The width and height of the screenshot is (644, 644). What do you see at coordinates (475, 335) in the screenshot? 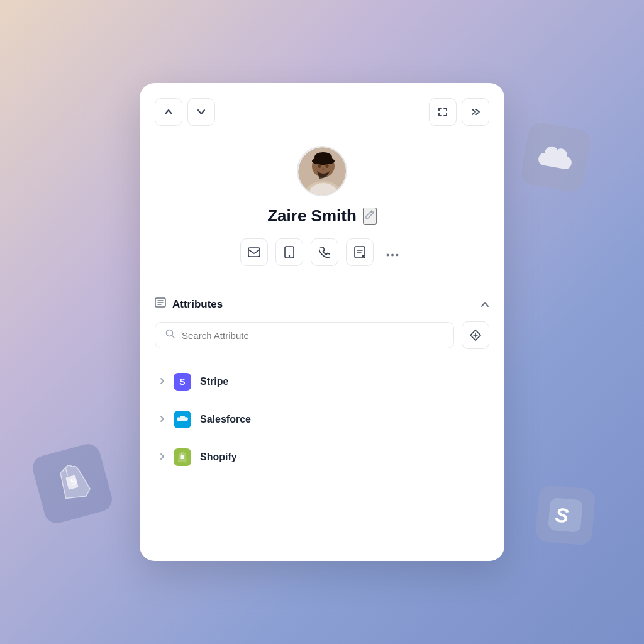
I see `add-attribute-button` at bounding box center [475, 335].